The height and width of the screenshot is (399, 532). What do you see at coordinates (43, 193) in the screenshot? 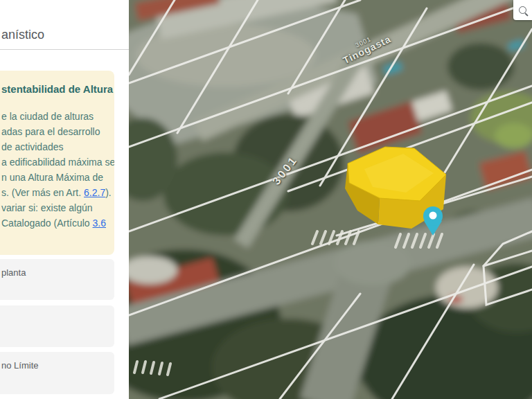
I see `info-line-text: s. (Ver más en Art.` at bounding box center [43, 193].